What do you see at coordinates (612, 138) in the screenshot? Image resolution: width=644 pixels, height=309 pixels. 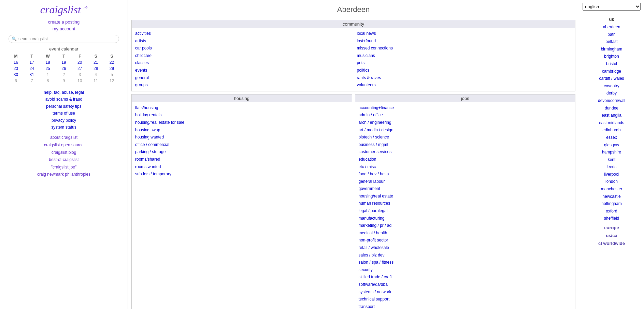 I see `uk-city-link: essex` at bounding box center [612, 138].